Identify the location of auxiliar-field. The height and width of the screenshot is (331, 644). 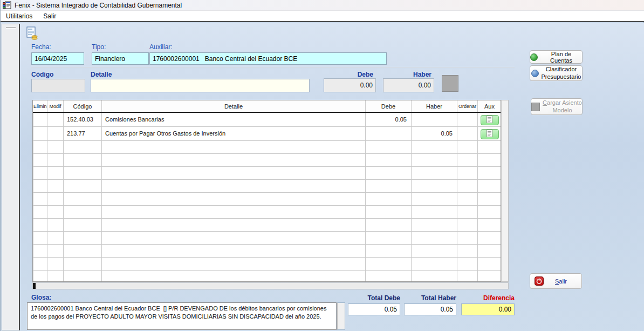
(268, 58).